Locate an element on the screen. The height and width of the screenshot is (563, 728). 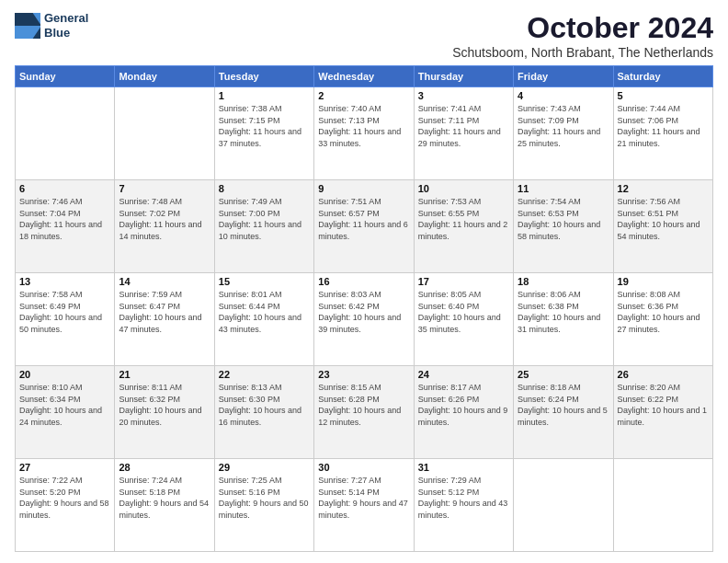
day-number: 24 is located at coordinates (463, 374).